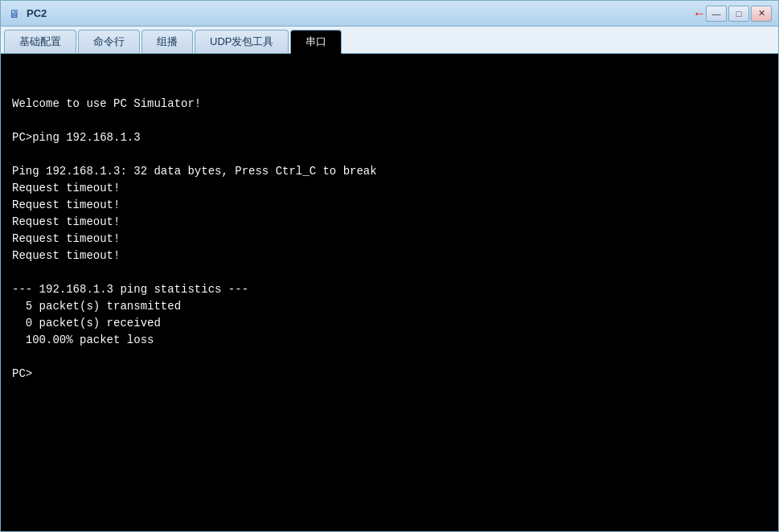  What do you see at coordinates (389, 14) in the screenshot?
I see `title-bar: 🖥 PC2 ← — □ ✕` at bounding box center [389, 14].